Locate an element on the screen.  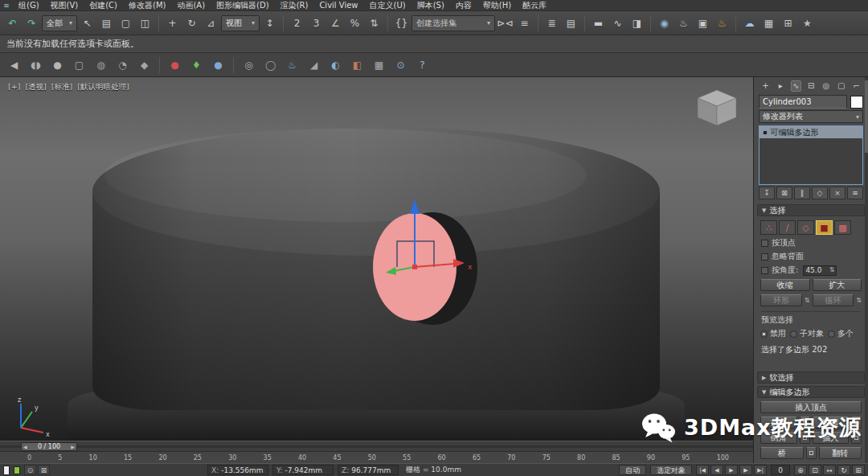
scene-explorer-icon: ≣ is located at coordinates (551, 23).